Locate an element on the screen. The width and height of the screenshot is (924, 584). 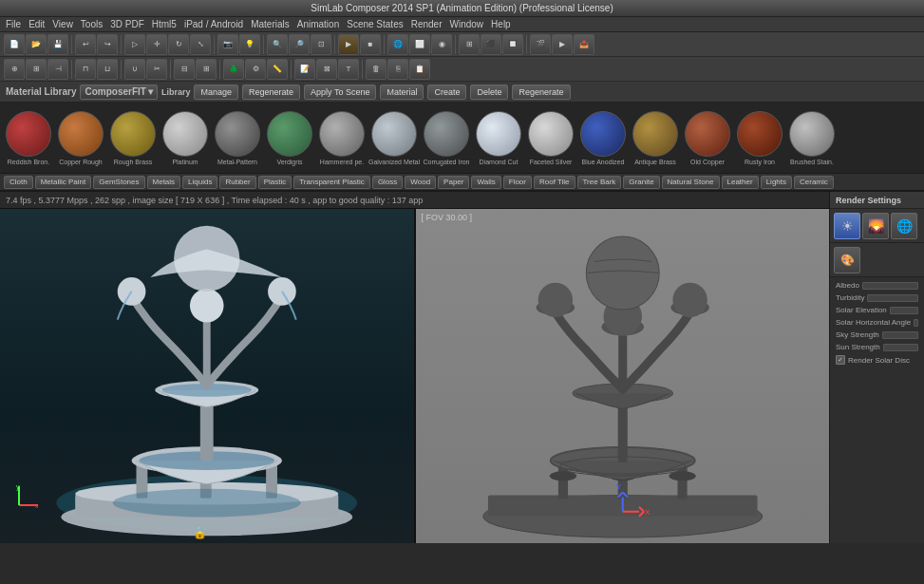
category-btn-gemstones: GemStones is located at coordinates (119, 182).